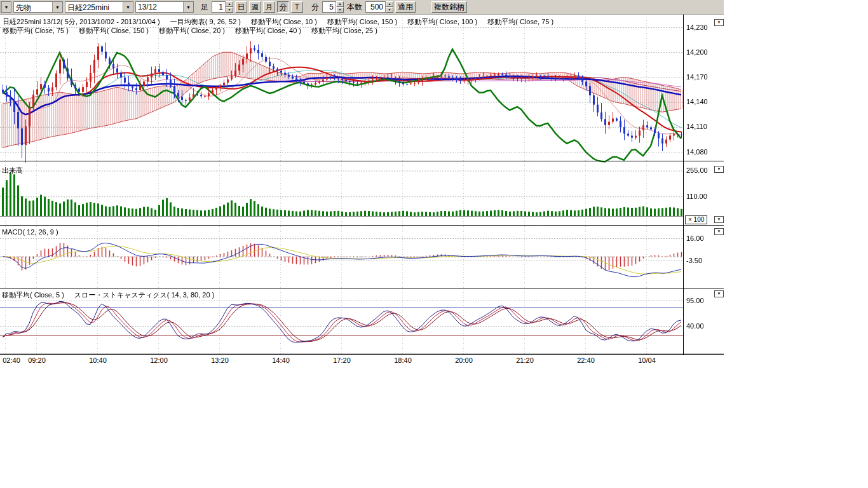 This screenshot has height=488, width=868. What do you see at coordinates (94, 7) in the screenshot?
I see `symbol-select-value: 日経225mini` at bounding box center [94, 7].